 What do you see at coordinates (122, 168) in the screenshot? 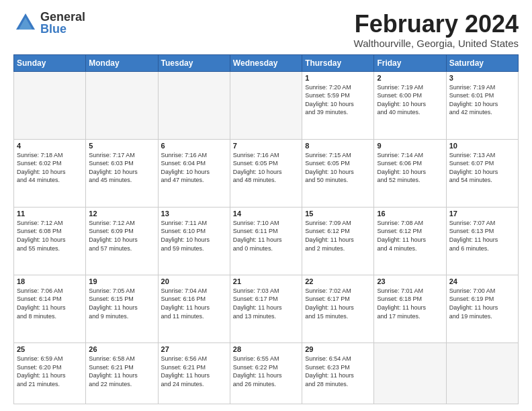
I see `day-info: Sunrise: 7:17 AMSunset: 6:03 PMDaylight:…` at bounding box center [122, 168].